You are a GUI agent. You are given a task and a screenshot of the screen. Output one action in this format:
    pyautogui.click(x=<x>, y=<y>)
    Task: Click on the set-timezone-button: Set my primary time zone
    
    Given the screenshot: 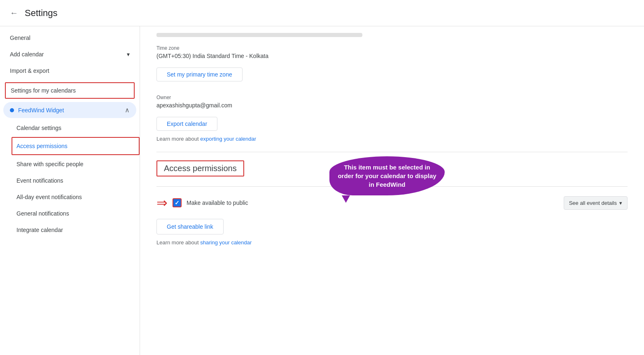 What is the action you would take?
    pyautogui.click(x=199, y=74)
    